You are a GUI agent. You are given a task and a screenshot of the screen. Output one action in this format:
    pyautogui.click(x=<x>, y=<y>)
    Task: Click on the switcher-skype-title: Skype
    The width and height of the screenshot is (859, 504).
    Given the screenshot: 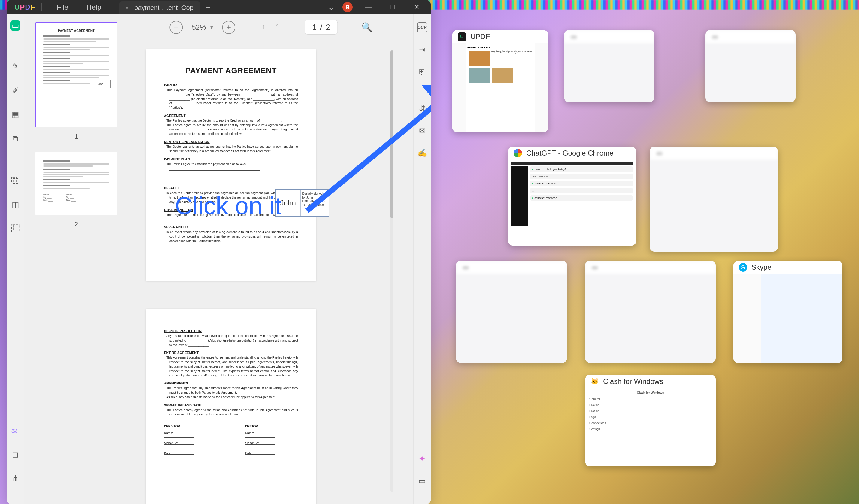 What is the action you would take?
    pyautogui.click(x=762, y=267)
    